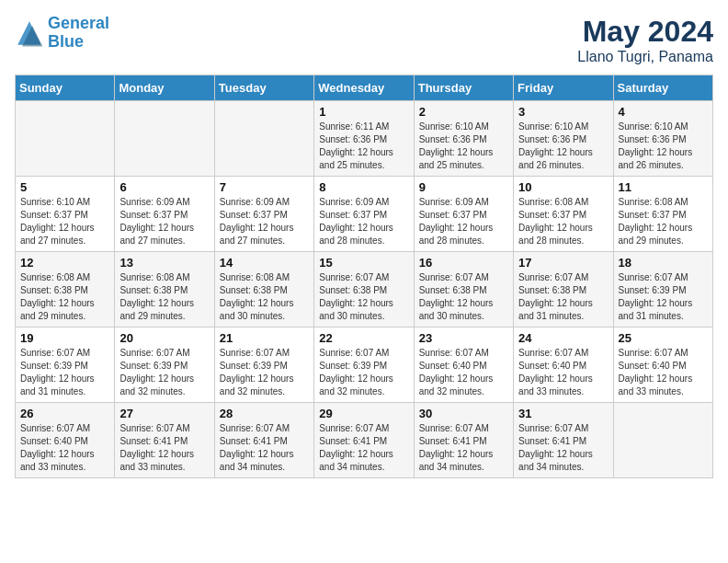  Describe the element at coordinates (664, 263) in the screenshot. I see `day-number: 18` at that location.